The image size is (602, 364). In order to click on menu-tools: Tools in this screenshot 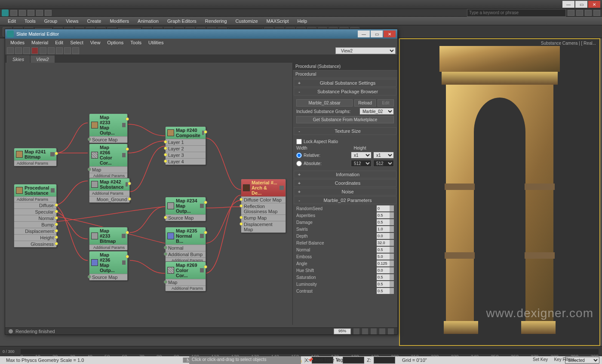, I will do `click(30, 21)`.